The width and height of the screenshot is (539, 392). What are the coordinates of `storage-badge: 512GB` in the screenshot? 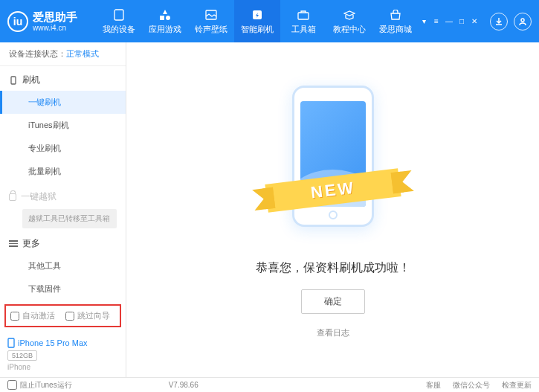 It's located at (22, 356).